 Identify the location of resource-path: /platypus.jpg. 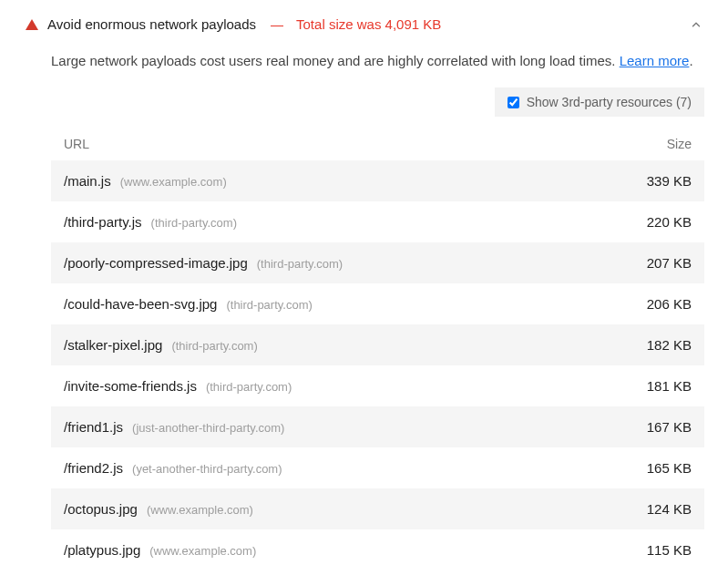
(102, 550).